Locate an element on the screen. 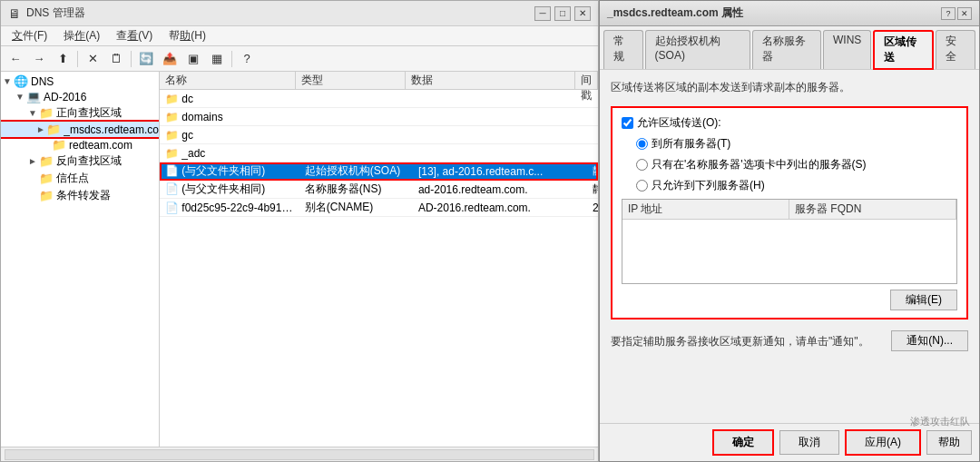 The width and height of the screenshot is (980, 462). toolbar-sep2 is located at coordinates (131, 59).